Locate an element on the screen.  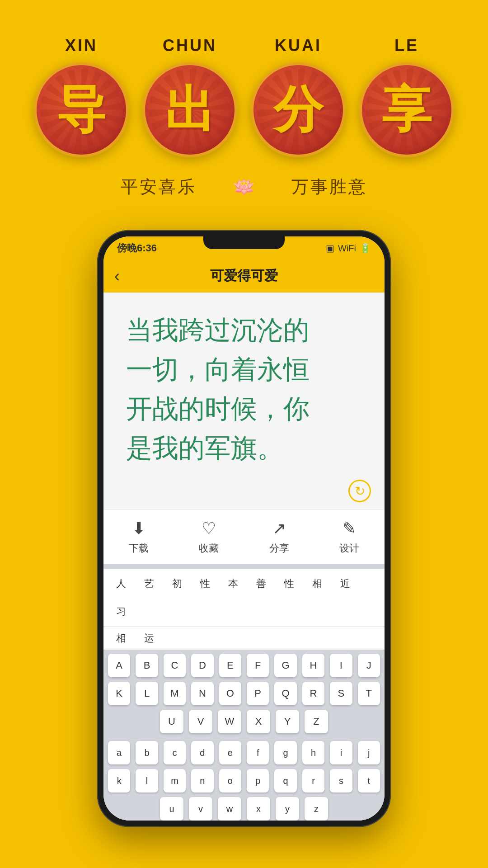
back-button: ‹ is located at coordinates (117, 276).